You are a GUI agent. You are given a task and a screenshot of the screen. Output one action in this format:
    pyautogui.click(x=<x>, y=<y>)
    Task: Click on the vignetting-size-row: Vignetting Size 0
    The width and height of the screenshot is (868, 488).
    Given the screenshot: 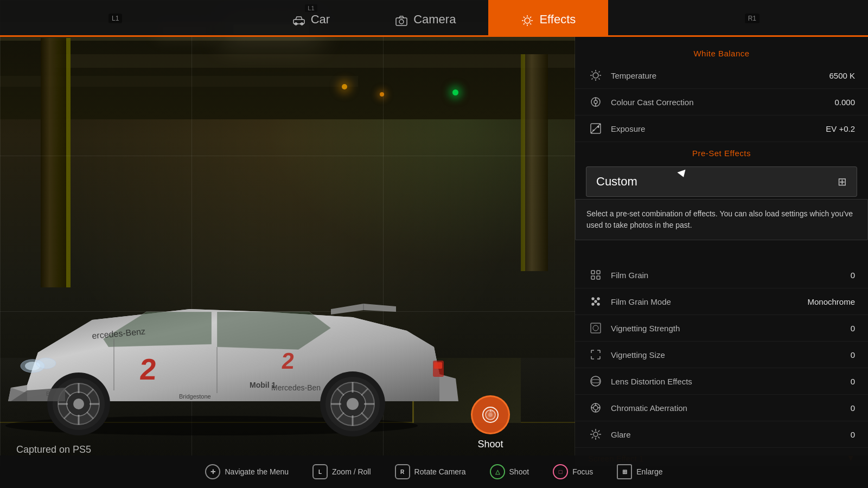 What is the action you would take?
    pyautogui.click(x=722, y=355)
    